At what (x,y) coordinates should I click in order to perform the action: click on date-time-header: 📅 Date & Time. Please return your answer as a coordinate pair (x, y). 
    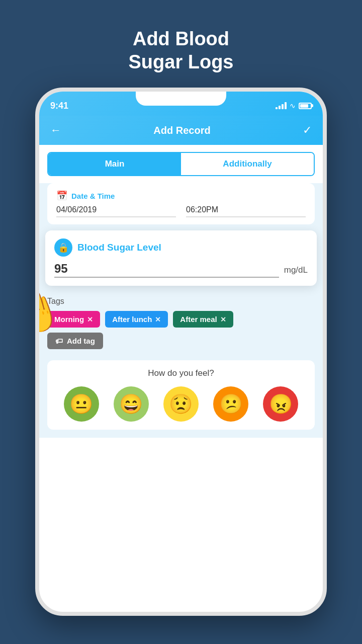
    Looking at the image, I should click on (181, 196).